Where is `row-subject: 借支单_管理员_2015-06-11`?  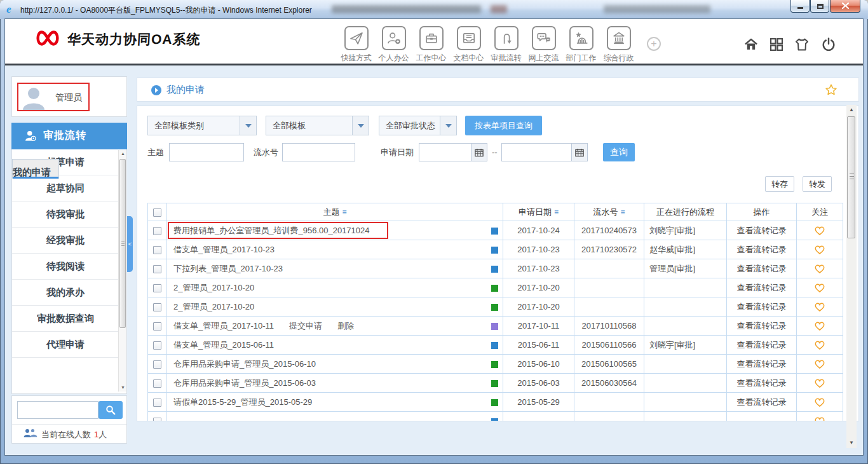 row-subject: 借支单_管理员_2015-06-11 is located at coordinates (224, 345).